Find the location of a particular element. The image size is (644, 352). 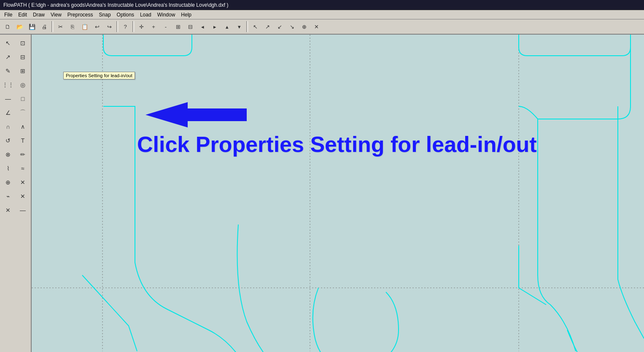

toolbar-btn-sel4: ↘ is located at coordinates (292, 27).